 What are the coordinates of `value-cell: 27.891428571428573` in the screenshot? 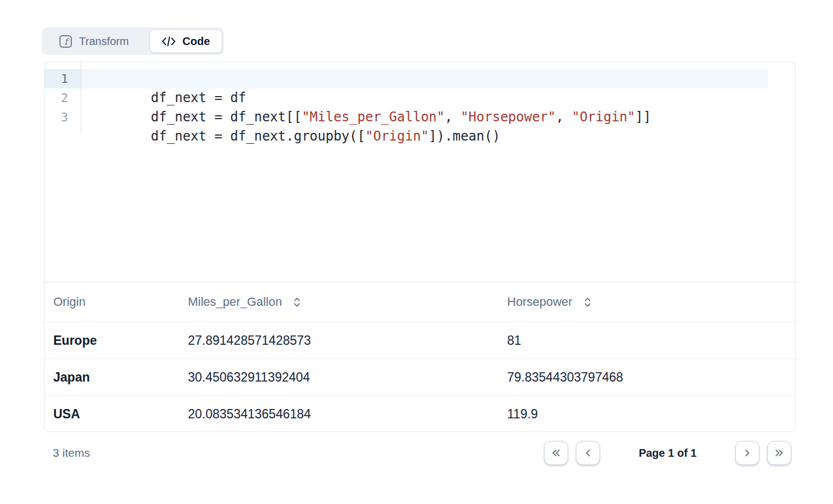 It's located at (338, 340).